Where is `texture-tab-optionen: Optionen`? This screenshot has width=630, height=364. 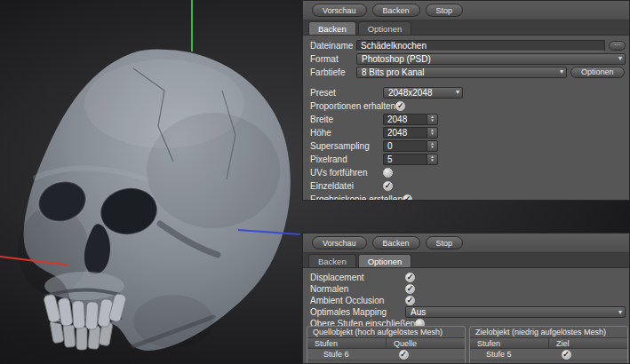 texture-tab-optionen: Optionen is located at coordinates (386, 28).